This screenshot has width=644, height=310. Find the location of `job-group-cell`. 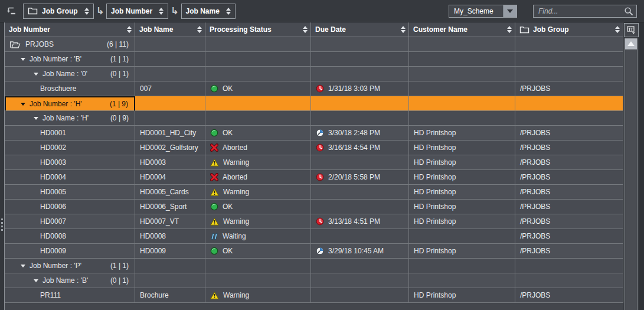

job-group-cell is located at coordinates (569, 74).